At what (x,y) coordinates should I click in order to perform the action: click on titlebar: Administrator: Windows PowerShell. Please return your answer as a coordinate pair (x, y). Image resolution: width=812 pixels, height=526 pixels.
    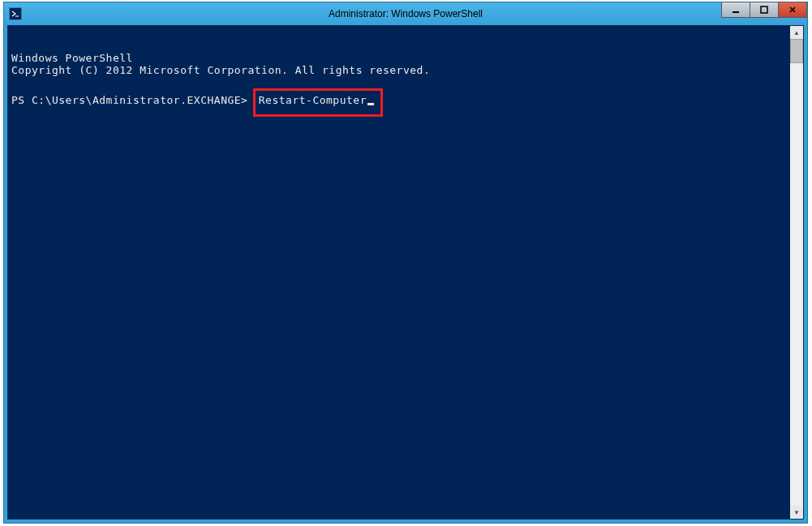
    Looking at the image, I should click on (406, 14).